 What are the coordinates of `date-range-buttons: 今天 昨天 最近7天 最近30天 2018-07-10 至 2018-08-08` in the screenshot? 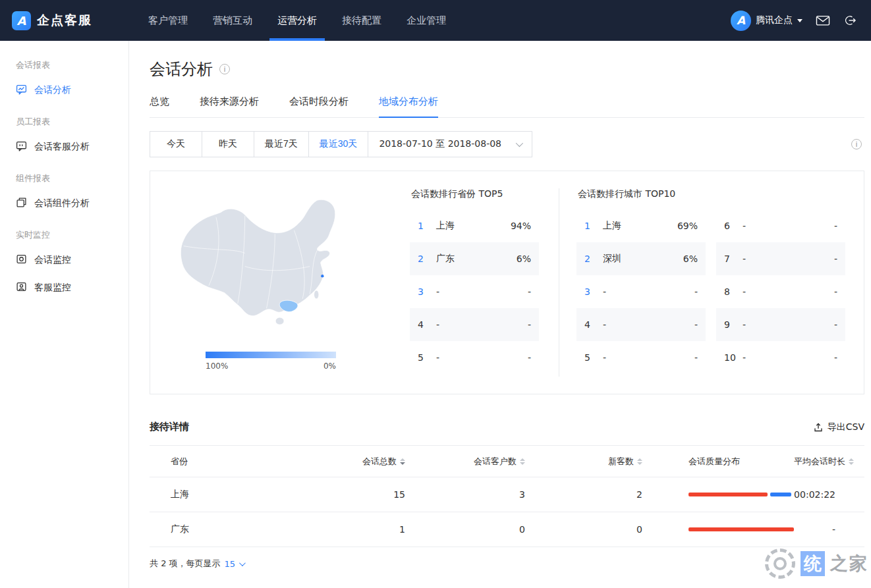 It's located at (341, 144).